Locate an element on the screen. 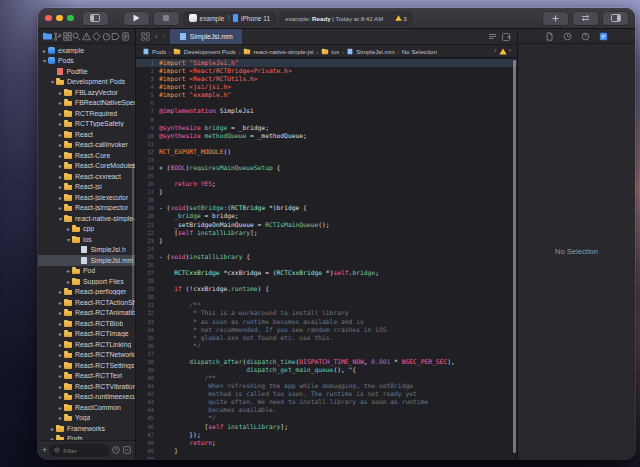 The height and width of the screenshot is (467, 640). code-line: 12RCT_EXPORT_MODULE() is located at coordinates (326, 152).